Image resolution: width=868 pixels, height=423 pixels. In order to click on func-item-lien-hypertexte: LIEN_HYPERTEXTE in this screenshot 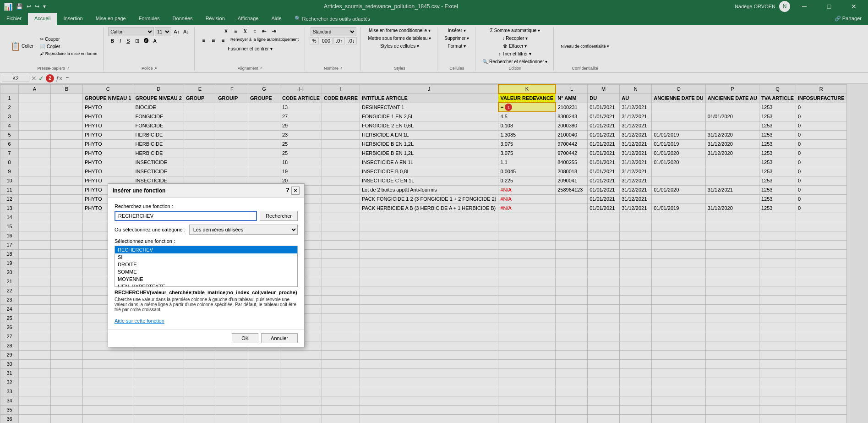, I will do `click(206, 285)`.